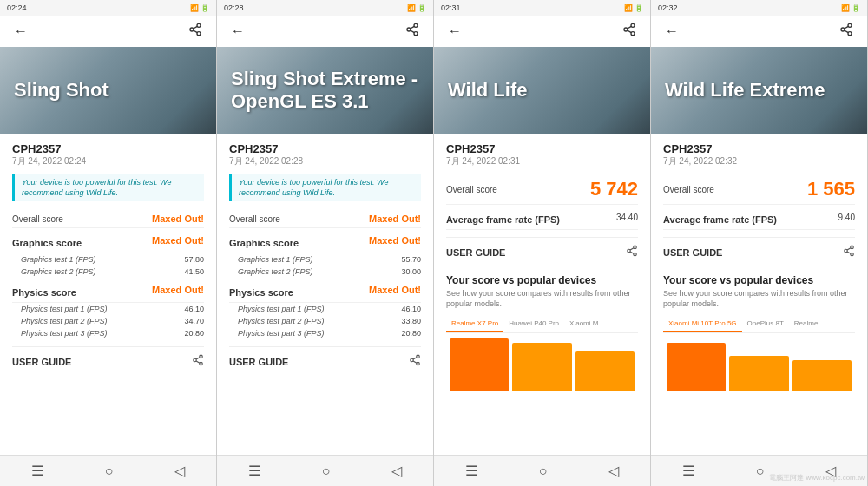 This screenshot has width=868, height=486. Describe the element at coordinates (628, 9) in the screenshot. I see `wifi-icon: 📶` at that location.